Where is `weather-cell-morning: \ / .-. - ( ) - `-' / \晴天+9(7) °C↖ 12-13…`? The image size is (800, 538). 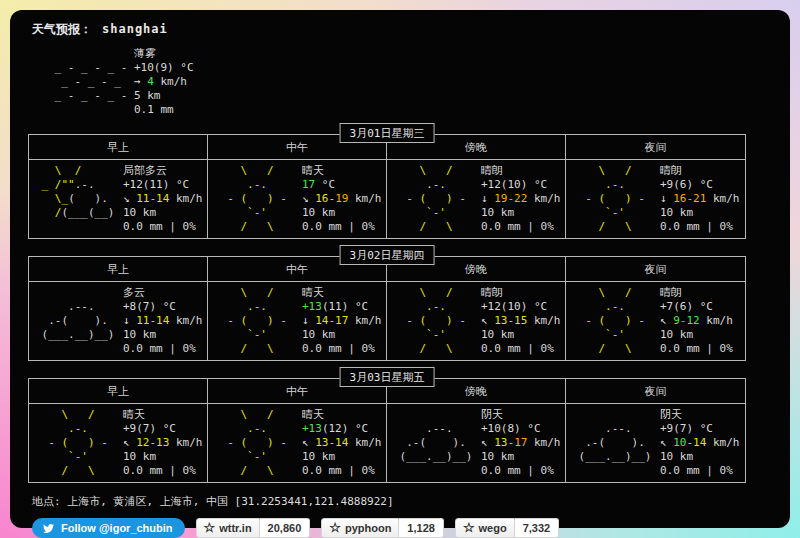 weather-cell-morning: \ / .-. - ( ) - `-' / \晴天+9(7) °C↖ 12-13… is located at coordinates (118, 443).